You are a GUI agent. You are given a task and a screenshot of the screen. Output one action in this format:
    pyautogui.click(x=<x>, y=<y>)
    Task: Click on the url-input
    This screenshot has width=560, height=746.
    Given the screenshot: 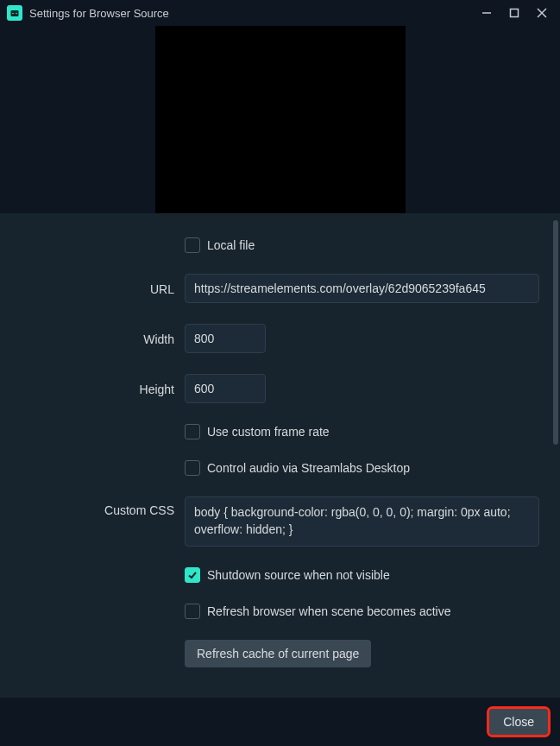 What is the action you would take?
    pyautogui.click(x=362, y=288)
    